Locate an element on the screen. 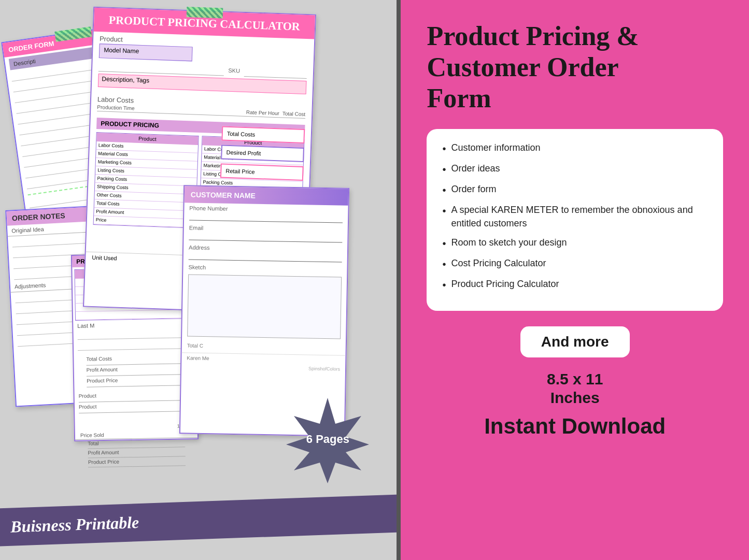  sketch-label: Sketch is located at coordinates (265, 267).